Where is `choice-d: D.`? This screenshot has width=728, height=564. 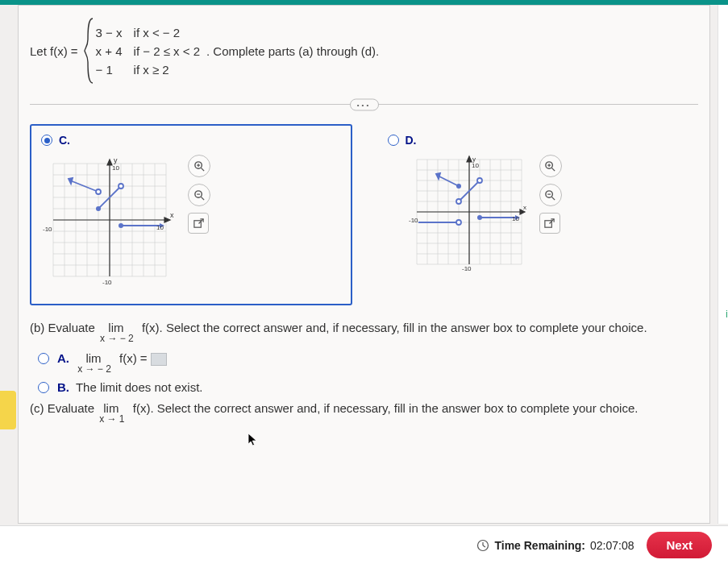 choice-d: D. is located at coordinates (538, 214).